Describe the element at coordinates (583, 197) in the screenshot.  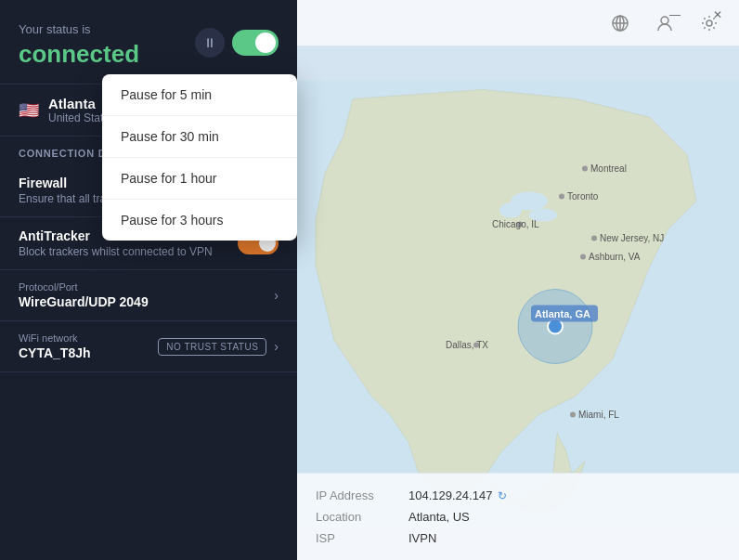
I see `svg-text: Toronto` at that location.